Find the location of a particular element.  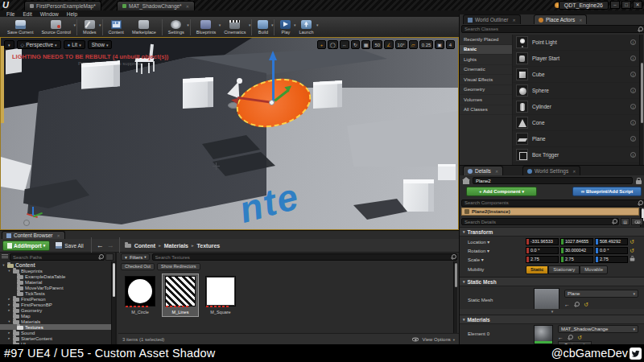

filters-button: ▼Filters▾ is located at coordinates (135, 257).